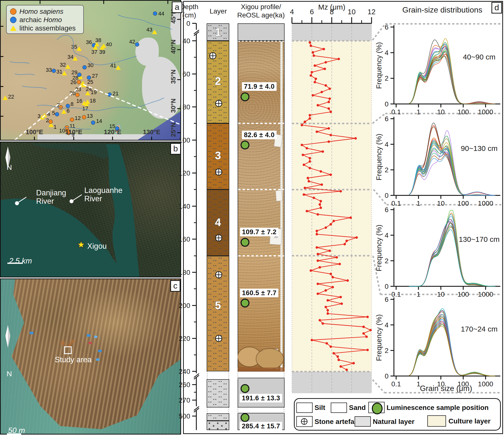 This screenshot has height=435, width=504. I want to click on profile-header-2: ReOSL age(ka), so click(261, 15).